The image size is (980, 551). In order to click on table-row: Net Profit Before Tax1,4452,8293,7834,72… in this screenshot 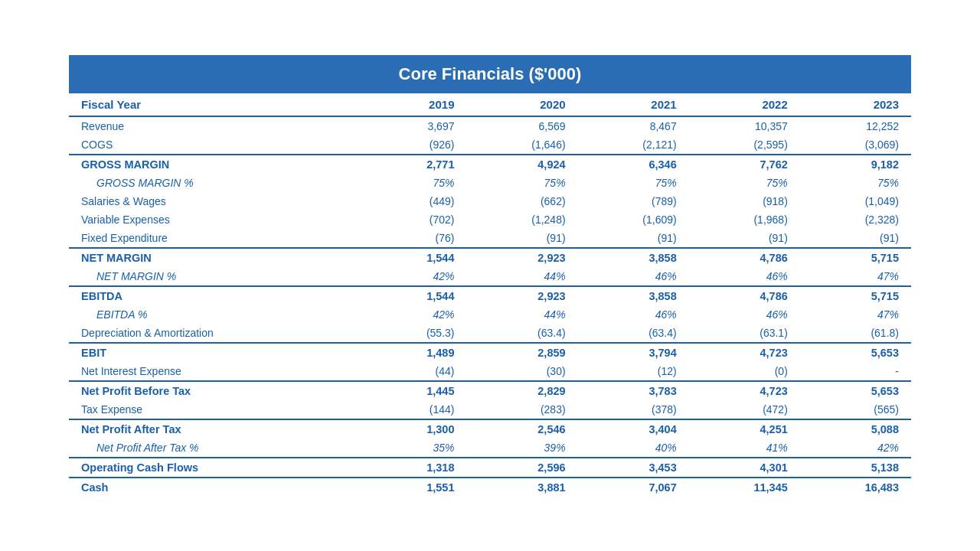, I will do `click(490, 390)`.